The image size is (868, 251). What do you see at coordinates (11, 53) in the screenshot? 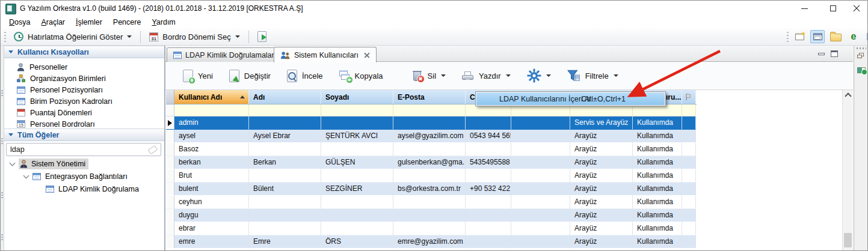
I see `collapse-arrow-icon` at bounding box center [11, 53].